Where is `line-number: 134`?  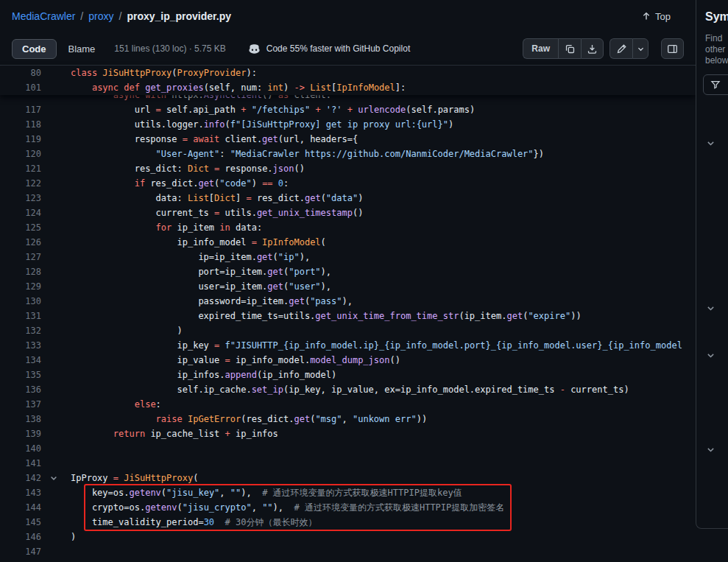
line-number: 134 is located at coordinates (21, 360).